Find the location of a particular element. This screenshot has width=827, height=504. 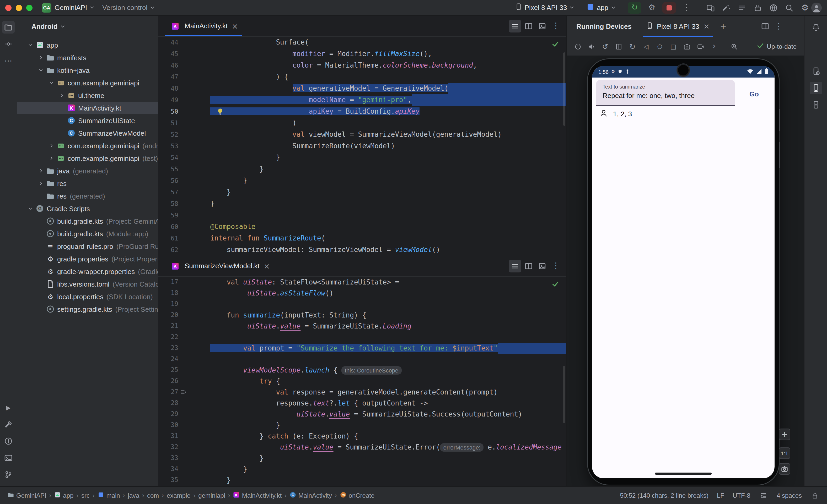

breadcrumb-item: com is located at coordinates (153, 495).